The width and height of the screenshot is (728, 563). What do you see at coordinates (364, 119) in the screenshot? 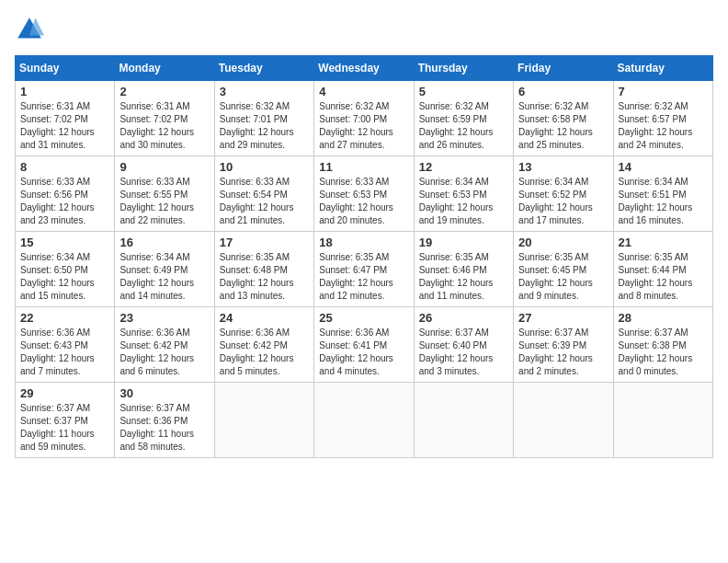
I see `day-cell: 4 Sunrise: 6:32 AM Sunset: 7:00 PM Dayli…` at bounding box center [364, 119].